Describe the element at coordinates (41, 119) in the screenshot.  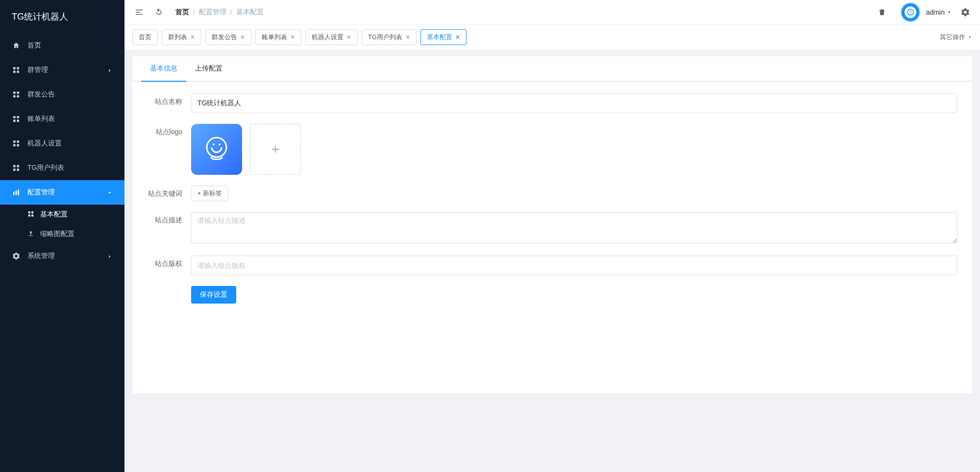
I see `sidebar-item-label: 账单列表` at that location.